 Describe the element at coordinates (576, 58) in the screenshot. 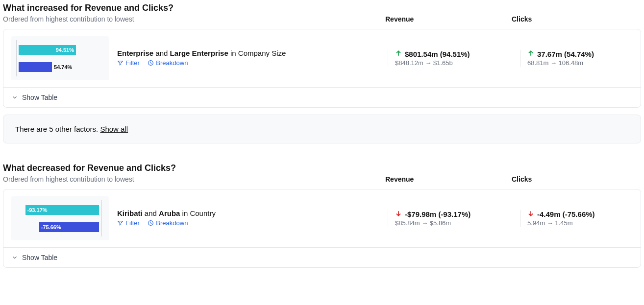

I see `metric-clicks: 37.67m (54.74%) 68.81m → 106.48m` at that location.